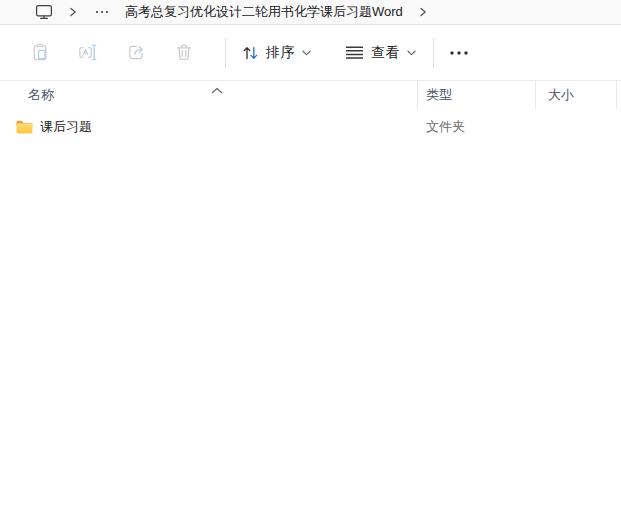  What do you see at coordinates (41, 95) in the screenshot?
I see `column-header-name-label: 名称` at bounding box center [41, 95].